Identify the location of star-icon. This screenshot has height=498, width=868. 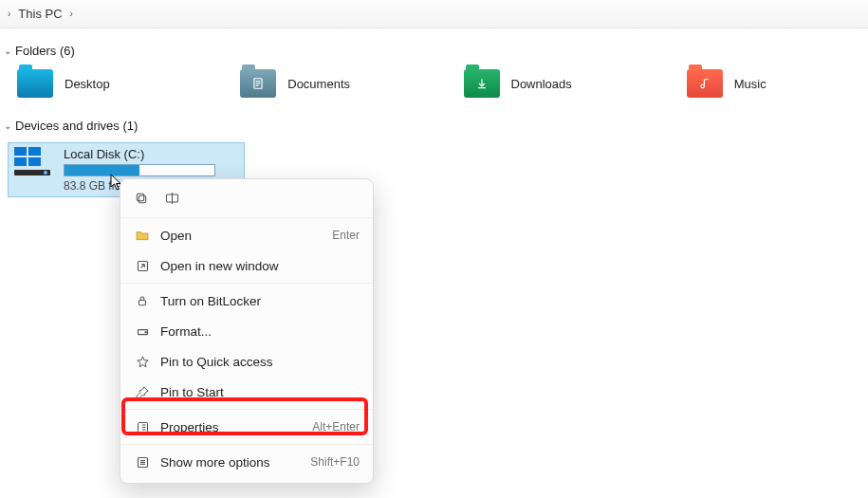
(142, 362).